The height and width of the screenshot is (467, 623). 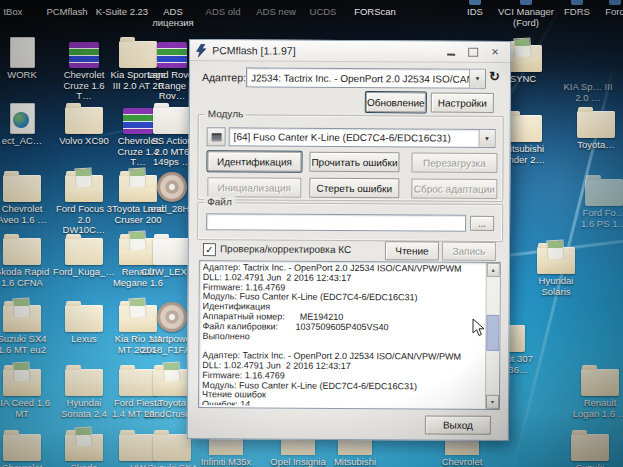 What do you see at coordinates (588, 74) in the screenshot?
I see `desktop-icon: KIA Sp… III 2.0 …` at bounding box center [588, 74].